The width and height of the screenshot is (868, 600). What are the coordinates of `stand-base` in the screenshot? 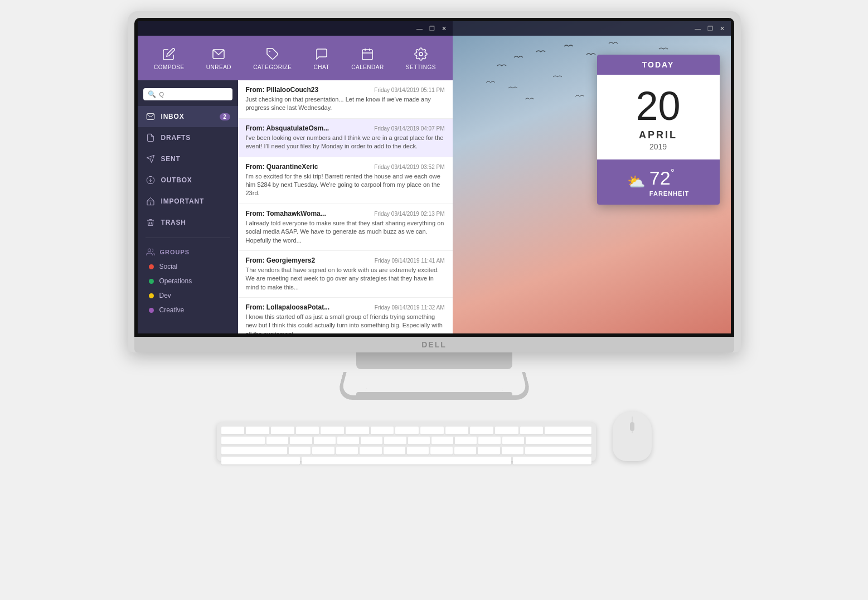 It's located at (434, 385).